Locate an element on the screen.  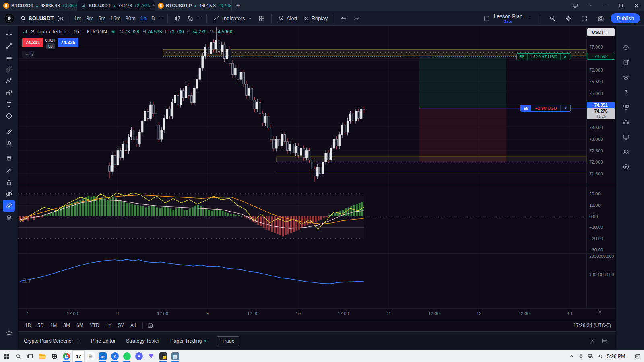
taskbar-app-whatsapp is located at coordinates (127, 356).